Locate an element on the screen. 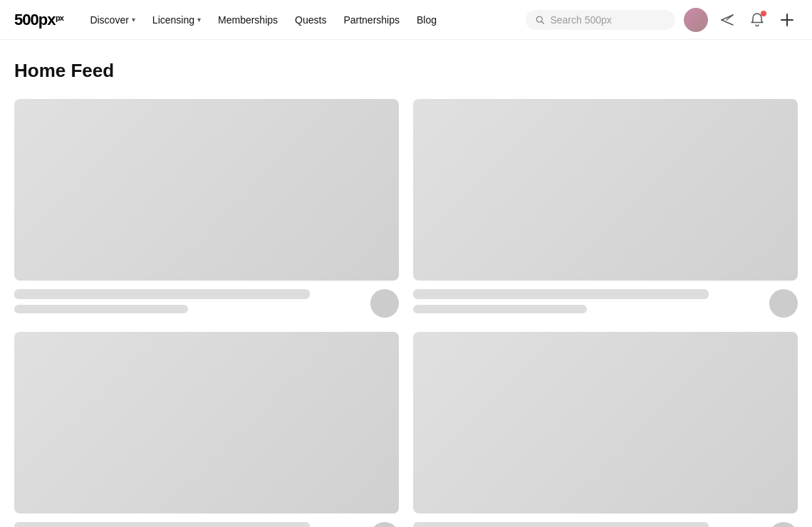 The height and width of the screenshot is (527, 812). nav-partnerships: Partnerships is located at coordinates (372, 20).